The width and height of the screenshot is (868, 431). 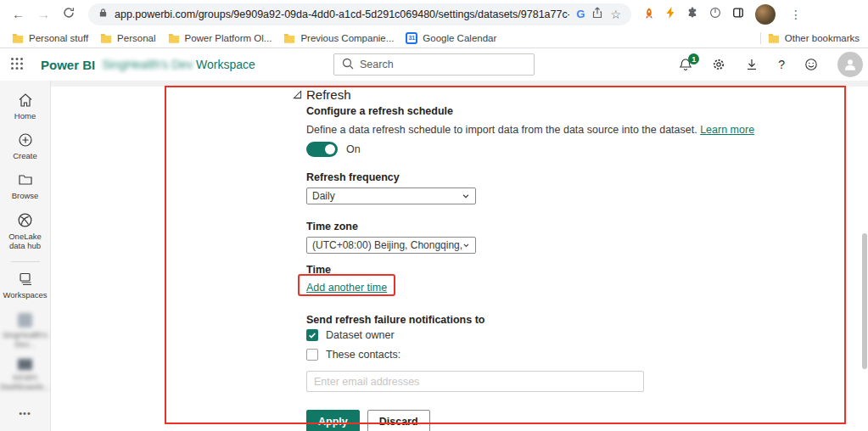 I want to click on action-buttons: Apply Discard, so click(x=368, y=421).